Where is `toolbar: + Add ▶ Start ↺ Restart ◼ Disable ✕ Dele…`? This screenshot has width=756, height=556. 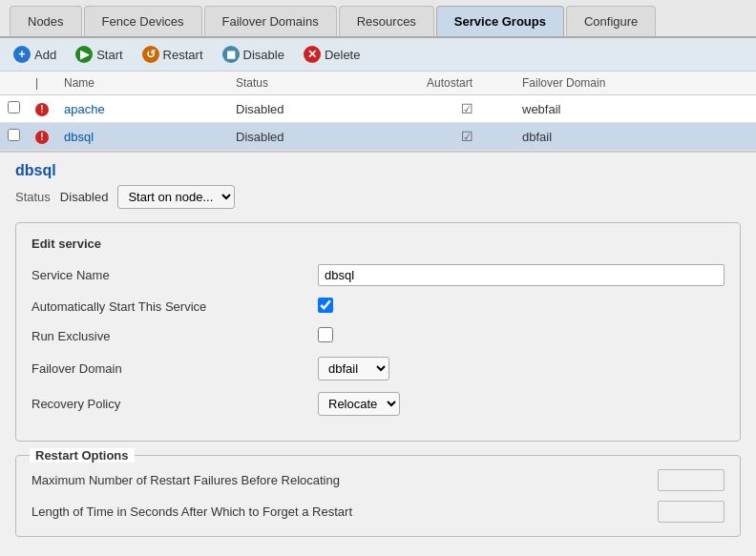 toolbar: + Add ▶ Start ↺ Restart ◼ Disable ✕ Dele… is located at coordinates (378, 55).